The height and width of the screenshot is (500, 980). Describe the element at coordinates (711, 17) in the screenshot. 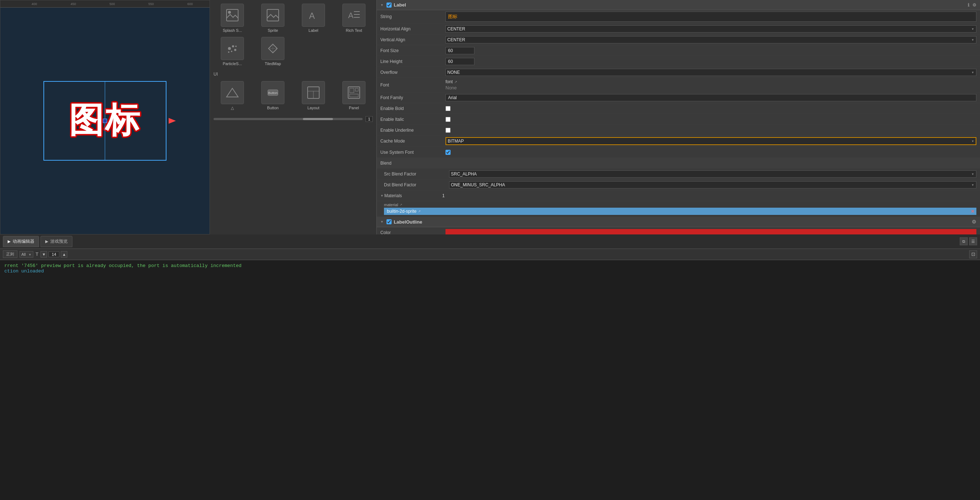

I see `string-value: 图标` at that location.